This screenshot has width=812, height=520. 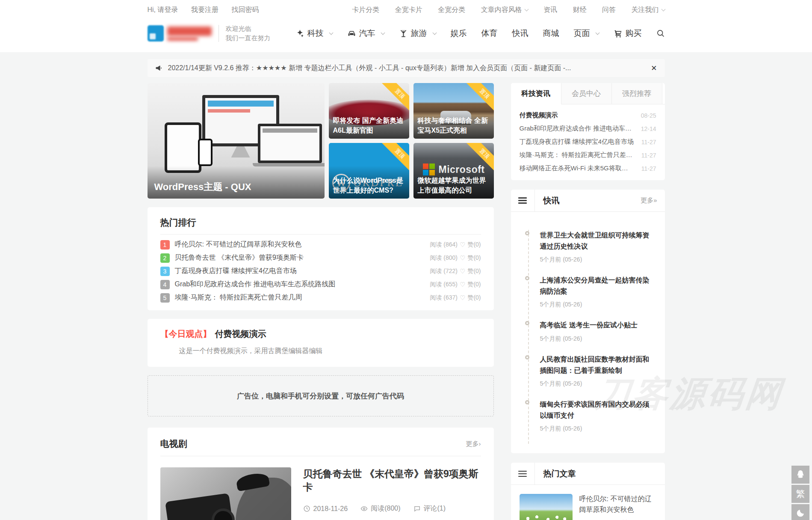 I want to click on clock-icon, so click(x=307, y=508).